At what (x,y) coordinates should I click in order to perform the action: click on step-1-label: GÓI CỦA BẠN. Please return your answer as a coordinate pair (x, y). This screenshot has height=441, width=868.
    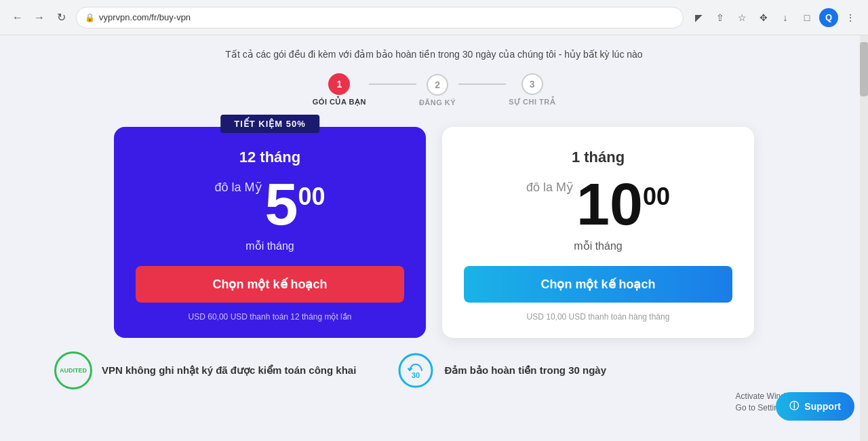
    Looking at the image, I should click on (339, 102).